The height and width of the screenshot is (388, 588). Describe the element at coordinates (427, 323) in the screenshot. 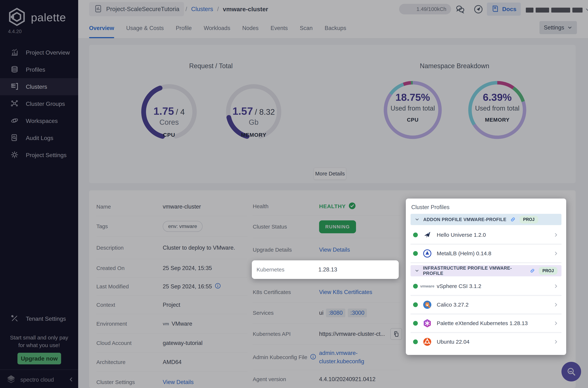

I see `palette-k8s-icon` at that location.